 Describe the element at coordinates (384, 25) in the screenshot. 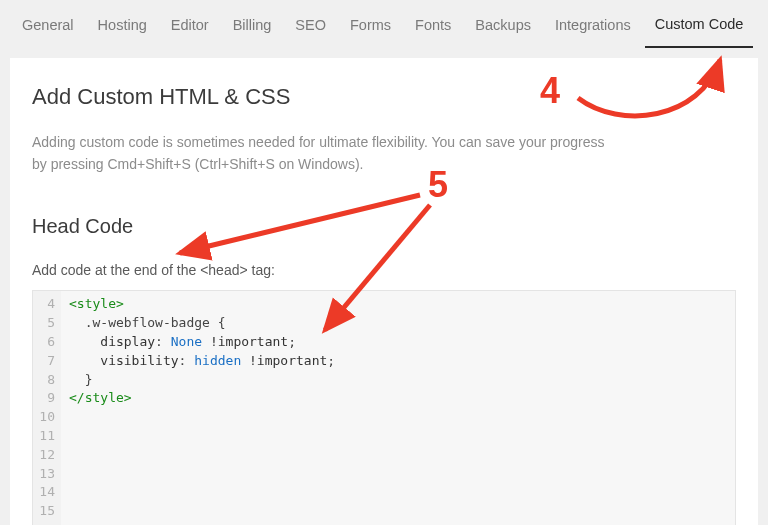

I see `settings-tabs: General Hosting Editor Billing SEO Forms…` at that location.